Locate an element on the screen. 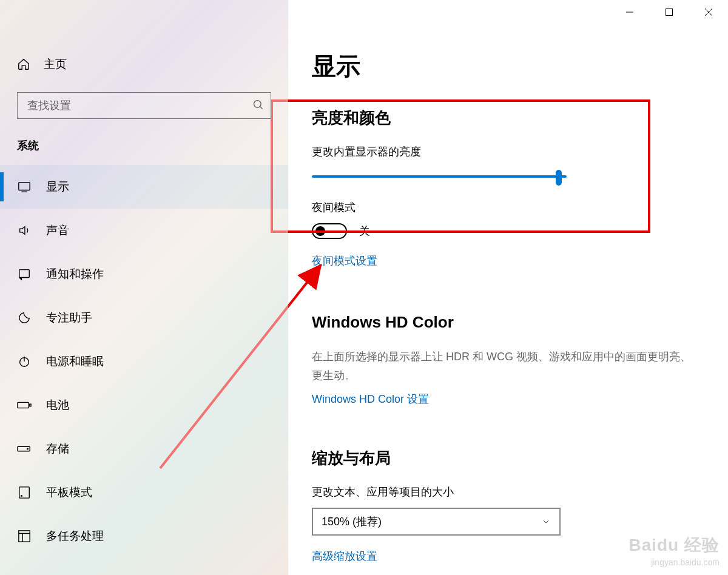 The width and height of the screenshot is (728, 575). sidebar-item-home: 主页 is located at coordinates (144, 64).